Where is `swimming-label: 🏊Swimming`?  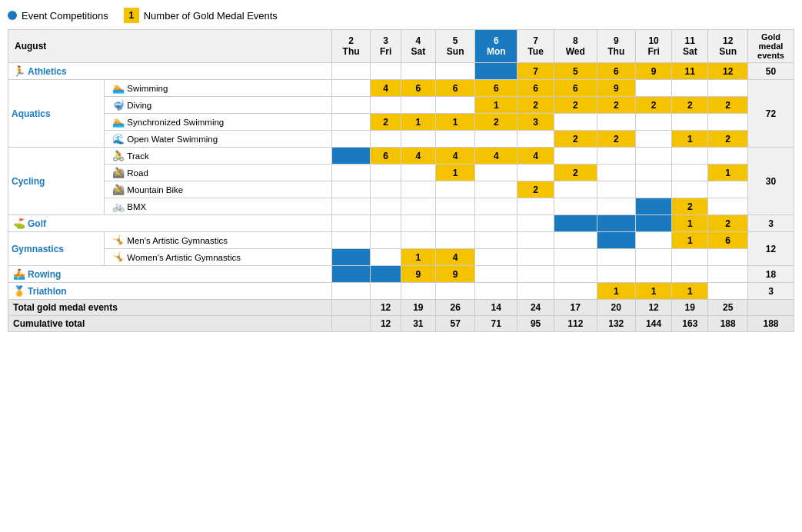 swimming-label: 🏊Swimming is located at coordinates (218, 88).